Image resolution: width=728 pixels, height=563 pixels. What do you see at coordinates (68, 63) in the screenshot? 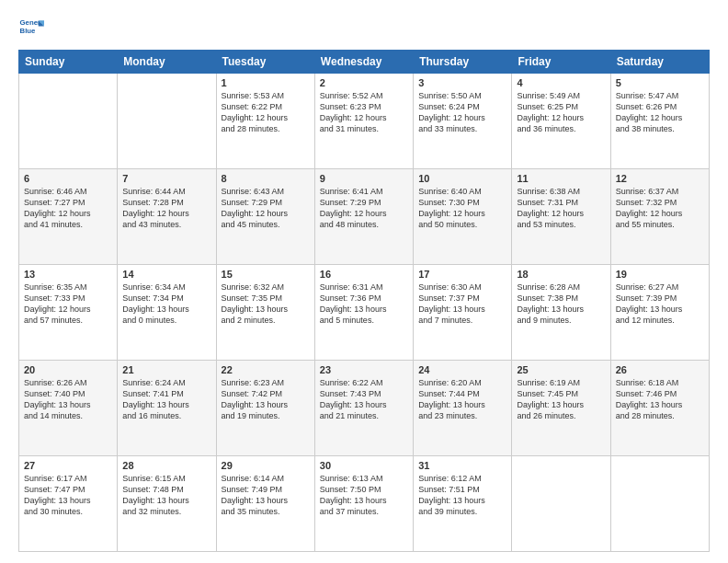
I see `header-sunday: Sunday` at bounding box center [68, 63].